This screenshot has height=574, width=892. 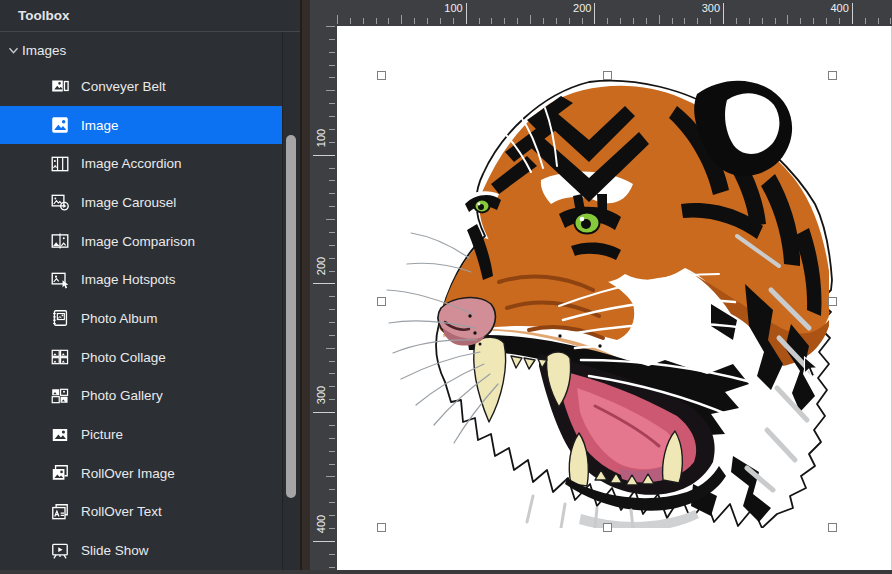 I want to click on image-accordion-icon, so click(x=60, y=164).